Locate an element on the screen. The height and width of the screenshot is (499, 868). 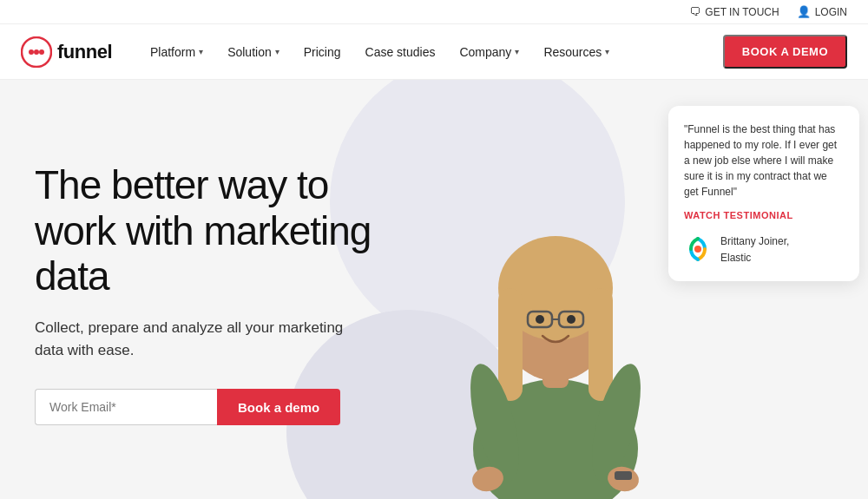
nav-resources-label: Resources is located at coordinates (573, 52).